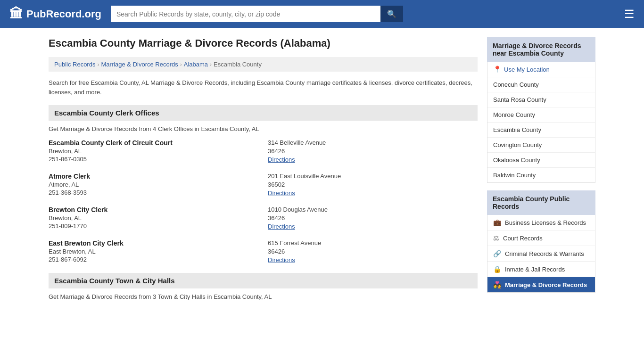  What do you see at coordinates (16, 14) in the screenshot?
I see `logo-icon: 🏛` at bounding box center [16, 14].